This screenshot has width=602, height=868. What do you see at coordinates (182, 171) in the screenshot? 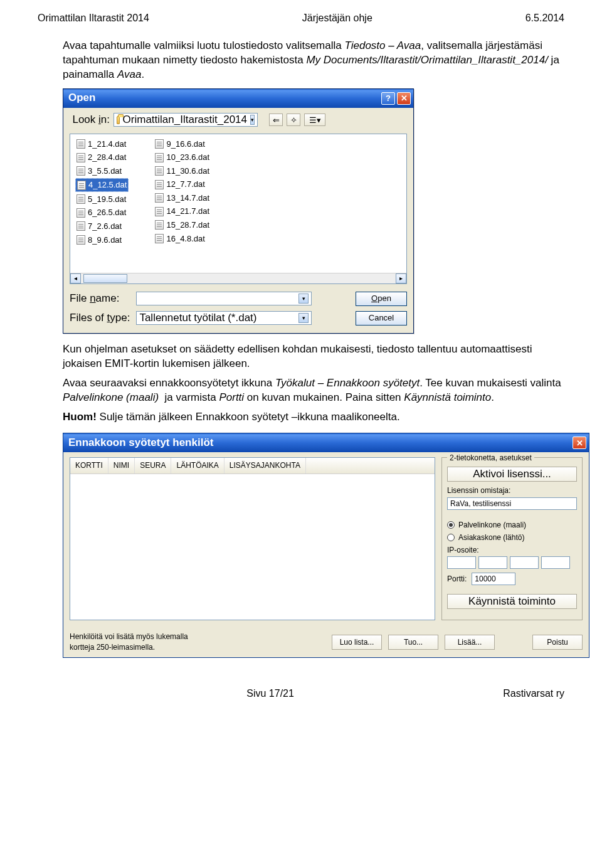
I see `file-item: 11_30.6.dat` at bounding box center [182, 171].